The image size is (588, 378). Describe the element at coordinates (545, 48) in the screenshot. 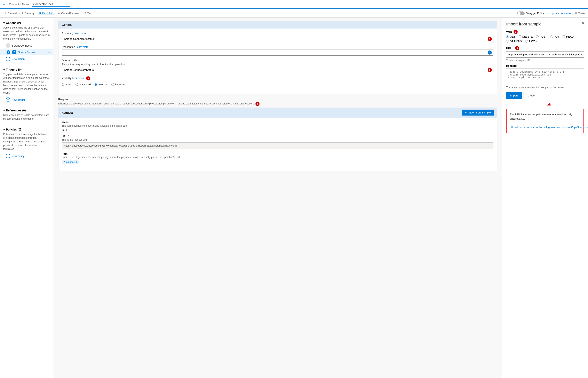

I see `right-panel-url-label: URL * 6` at that location.